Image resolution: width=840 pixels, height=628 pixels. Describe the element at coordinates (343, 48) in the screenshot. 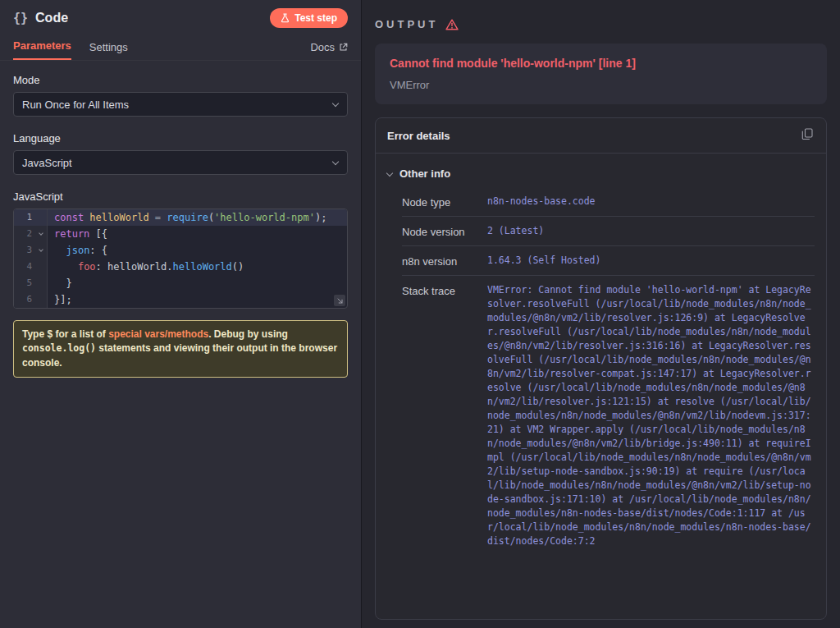

I see `external-link-icon` at that location.